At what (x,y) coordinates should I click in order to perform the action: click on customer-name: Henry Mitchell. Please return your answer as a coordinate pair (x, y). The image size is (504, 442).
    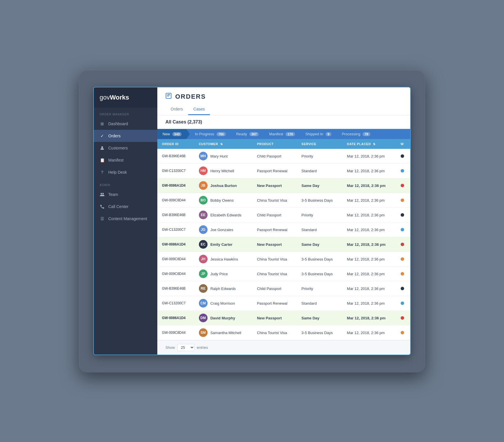
    Looking at the image, I should click on (222, 171).